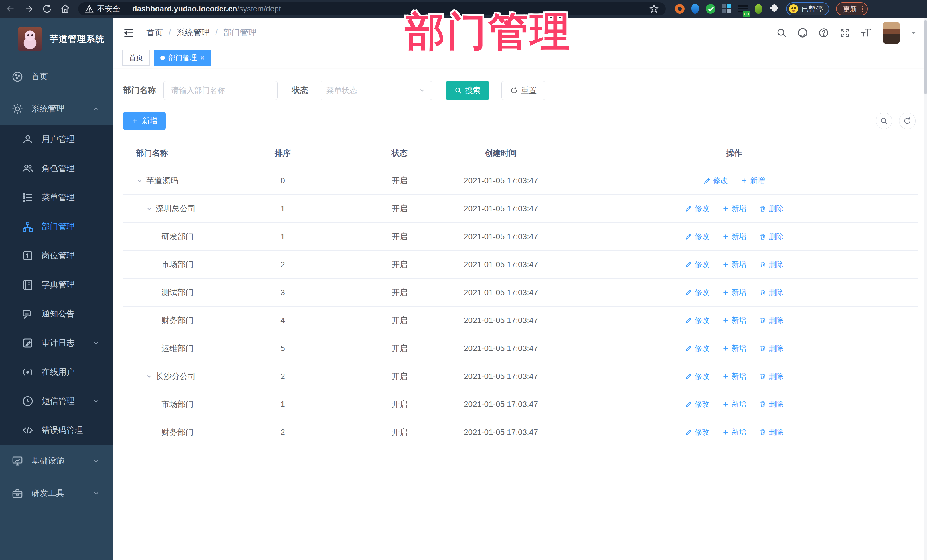 The height and width of the screenshot is (560, 927). What do you see at coordinates (71, 256) in the screenshot?
I see `sidebar-item-label: 岗位管理` at bounding box center [71, 256].